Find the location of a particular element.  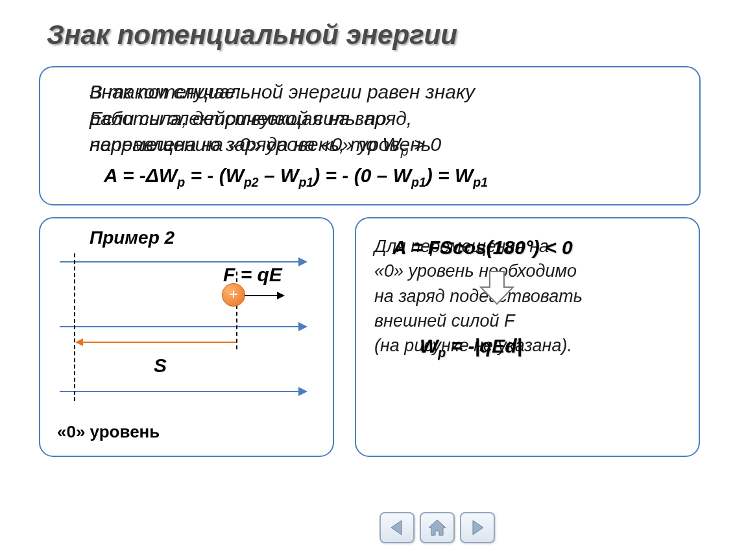

front-line2: Если сила, действующая на заряд, is located at coordinates (250, 118).